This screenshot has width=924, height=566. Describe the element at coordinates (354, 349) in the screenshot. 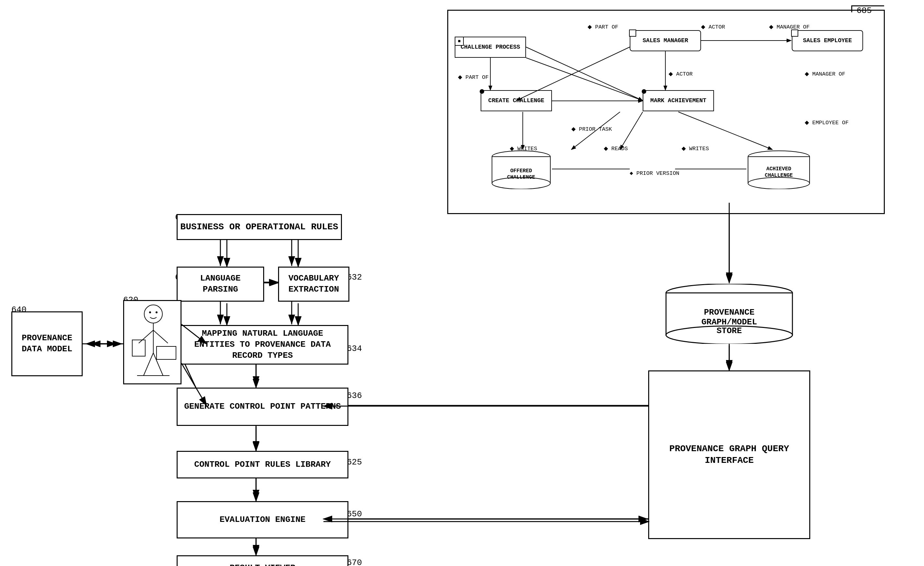

I see `ref-634: 634` at that location.